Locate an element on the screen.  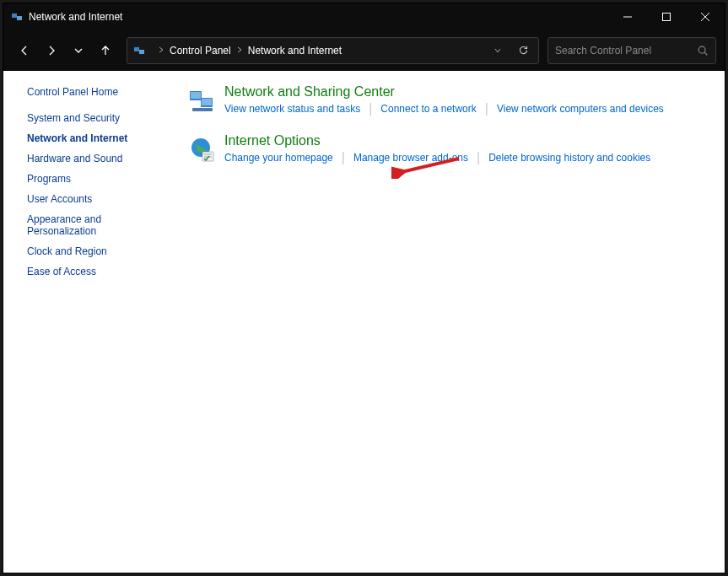
breadcrumb-network-and-internet: Network and Internet is located at coordinates (295, 51).